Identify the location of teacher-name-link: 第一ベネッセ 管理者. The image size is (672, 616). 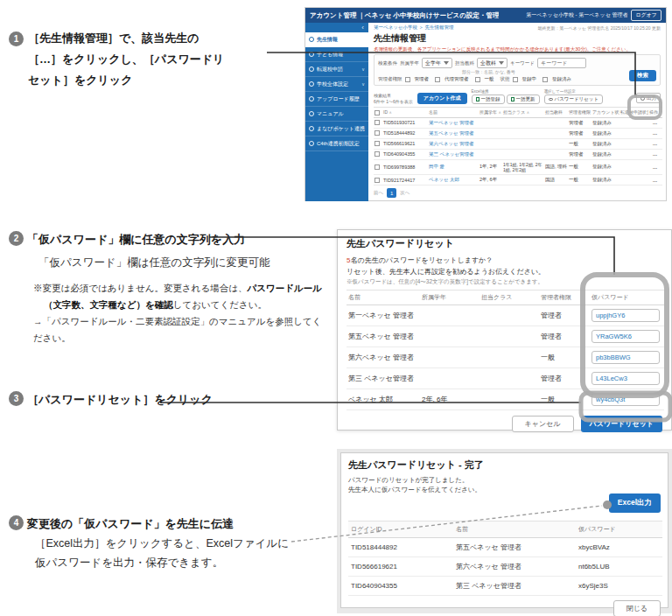
(453, 122).